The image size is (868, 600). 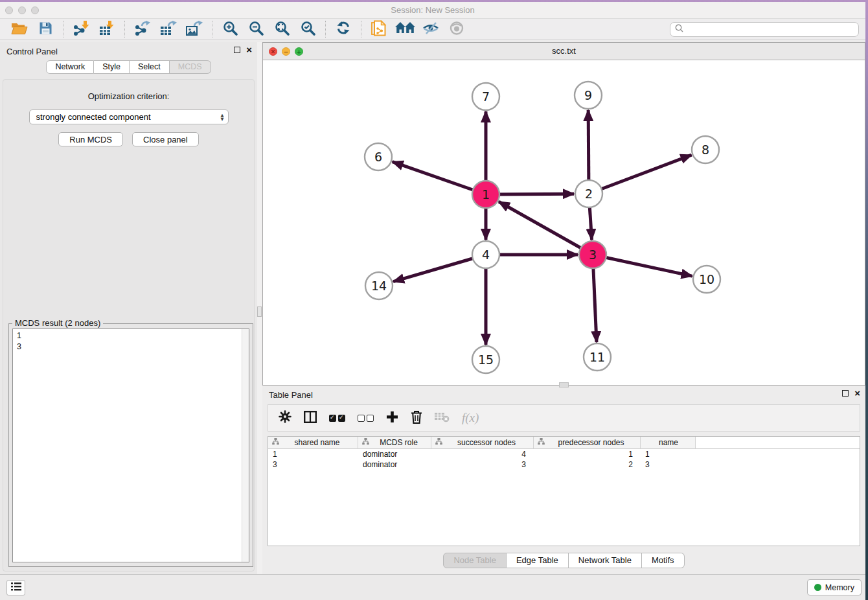 I want to click on export-network-button, so click(x=143, y=29).